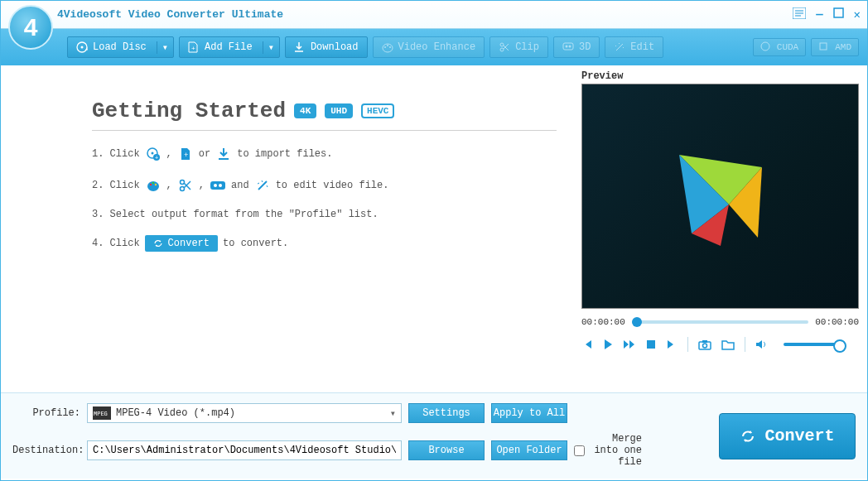  What do you see at coordinates (779, 47) in the screenshot?
I see `cuda-button: CUDA` at bounding box center [779, 47].